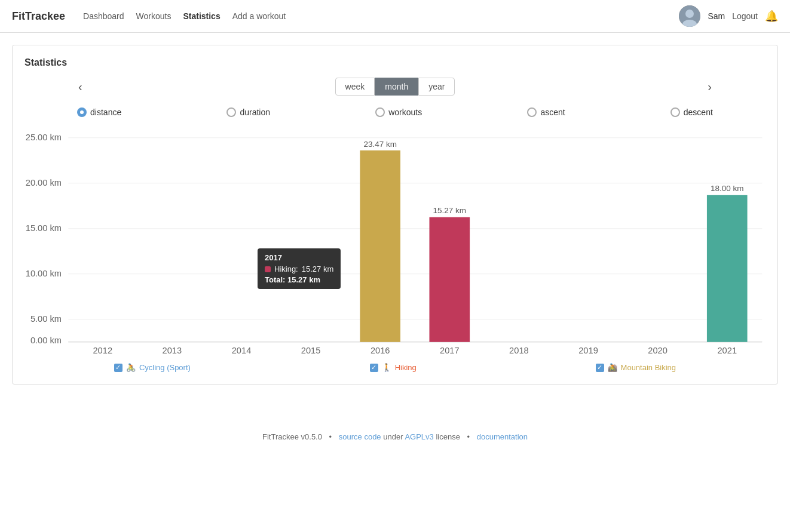 The image size is (790, 532). I want to click on metric-distance: distance, so click(99, 112).